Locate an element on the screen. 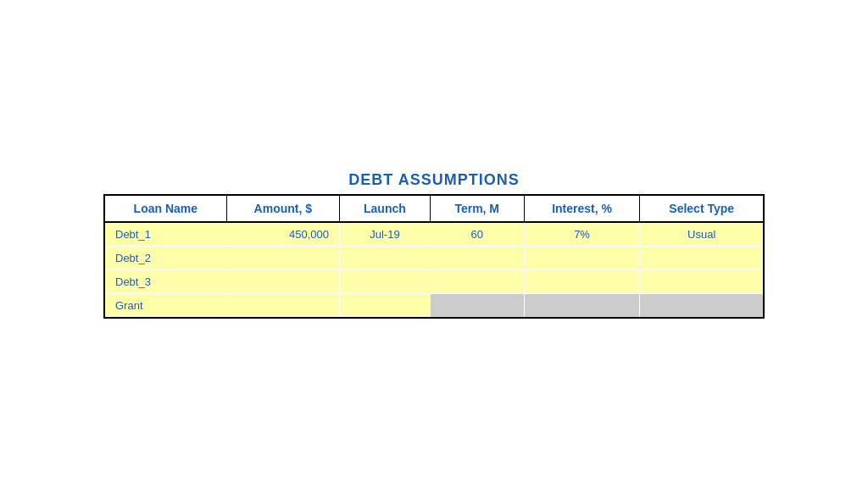 The width and height of the screenshot is (868, 489). table-cell: Debt_1 is located at coordinates (165, 234).